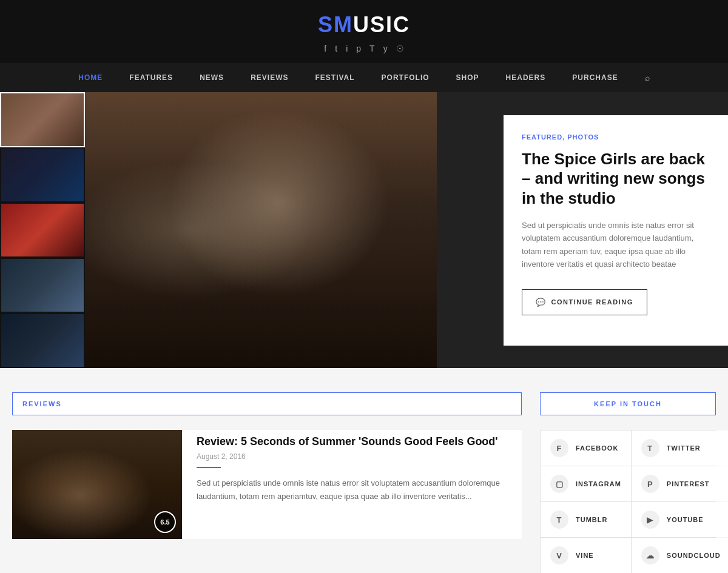  Describe the element at coordinates (684, 448) in the screenshot. I see `twitter-label: TWITTER` at that location.